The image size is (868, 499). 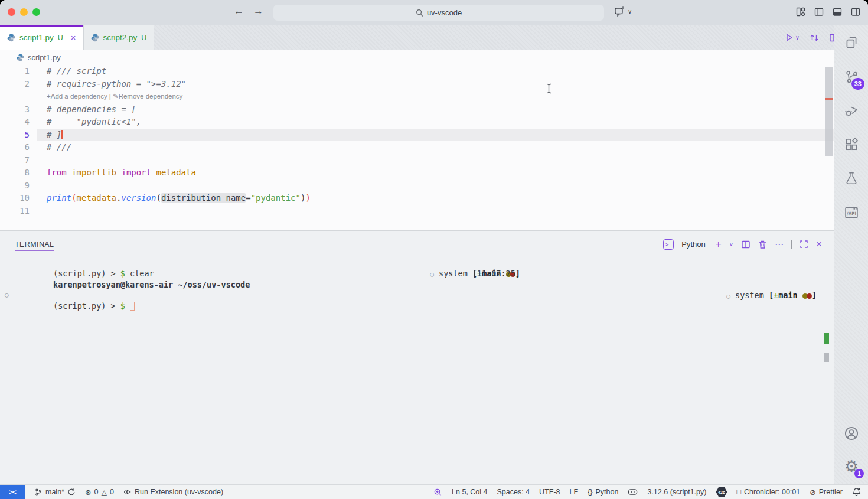 What do you see at coordinates (144, 38) in the screenshot?
I see `git-status-badge: U` at bounding box center [144, 38].